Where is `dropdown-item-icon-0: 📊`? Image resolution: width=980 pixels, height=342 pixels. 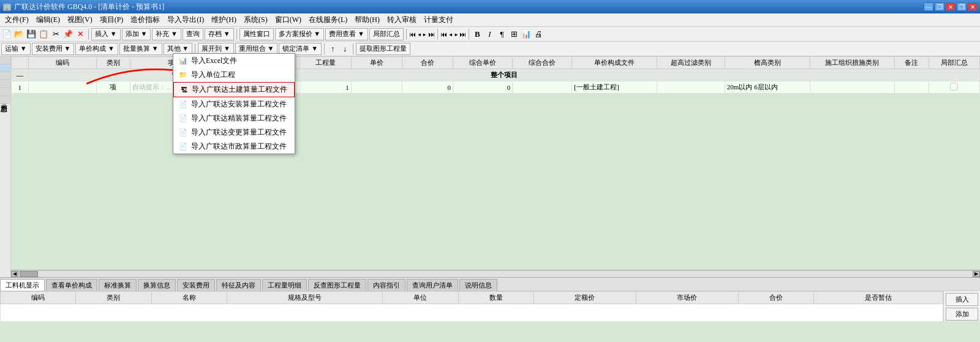
dropdown-item-icon-0: 📊 is located at coordinates (183, 61).